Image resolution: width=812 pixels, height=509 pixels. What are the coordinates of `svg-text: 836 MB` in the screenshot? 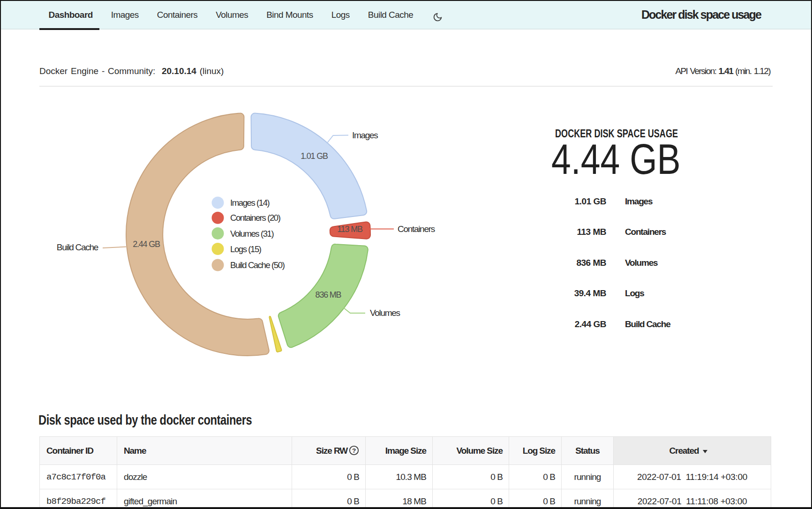 It's located at (329, 295).